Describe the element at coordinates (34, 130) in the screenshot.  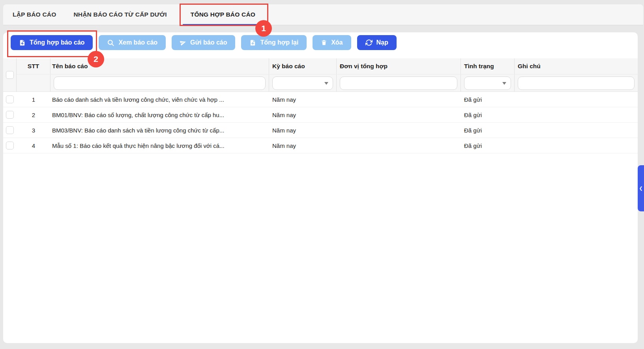
I see `cell-stt: 3` at that location.